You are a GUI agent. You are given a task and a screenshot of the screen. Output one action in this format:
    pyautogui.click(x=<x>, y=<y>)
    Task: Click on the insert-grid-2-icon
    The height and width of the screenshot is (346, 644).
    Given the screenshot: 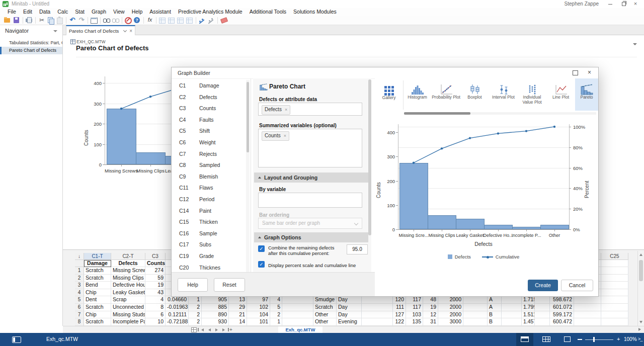 What is the action you would take?
    pyautogui.click(x=172, y=20)
    